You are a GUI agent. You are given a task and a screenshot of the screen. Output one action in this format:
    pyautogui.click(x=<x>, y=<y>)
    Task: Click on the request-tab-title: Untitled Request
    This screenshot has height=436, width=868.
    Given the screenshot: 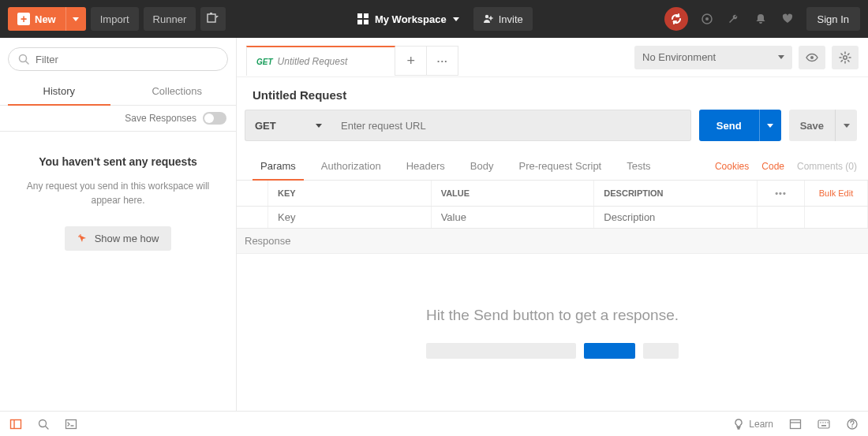 What is the action you would take?
    pyautogui.click(x=312, y=61)
    